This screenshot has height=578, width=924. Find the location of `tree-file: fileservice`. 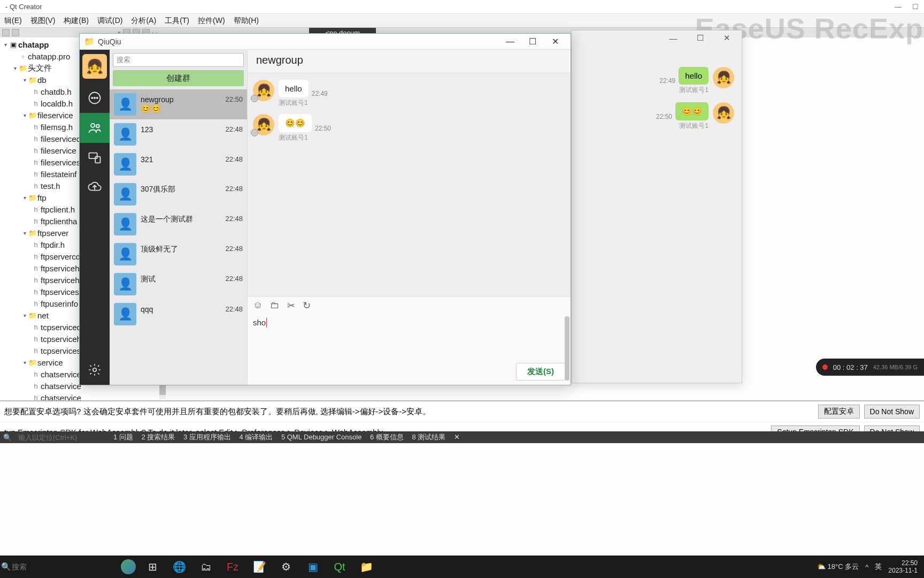

tree-file: fileservice is located at coordinates (59, 151).